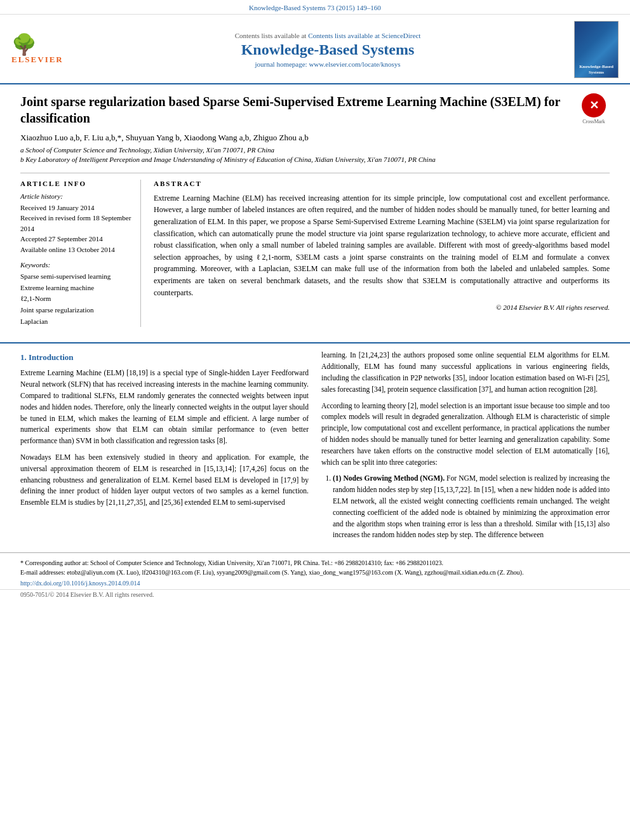 Image resolution: width=630 pixels, height=840 pixels. I want to click on history-item-1: Received 19 January 2014, so click(76, 208).